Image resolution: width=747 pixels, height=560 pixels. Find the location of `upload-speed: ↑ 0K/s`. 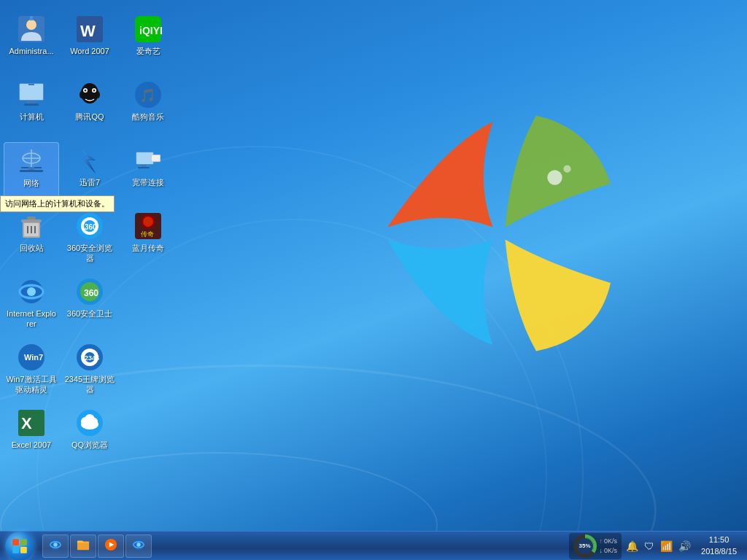

upload-speed: ↑ 0K/s is located at coordinates (608, 541).